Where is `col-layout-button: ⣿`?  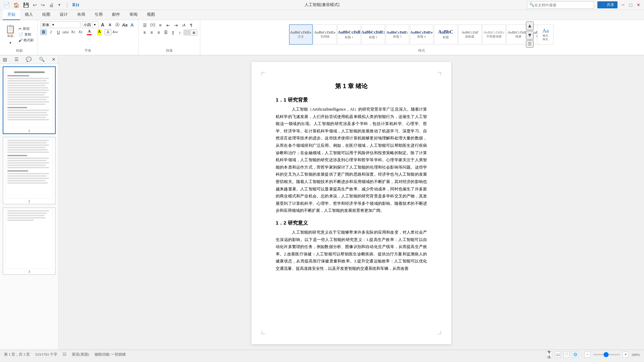 col-layout-button: ⣿ is located at coordinates (173, 33).